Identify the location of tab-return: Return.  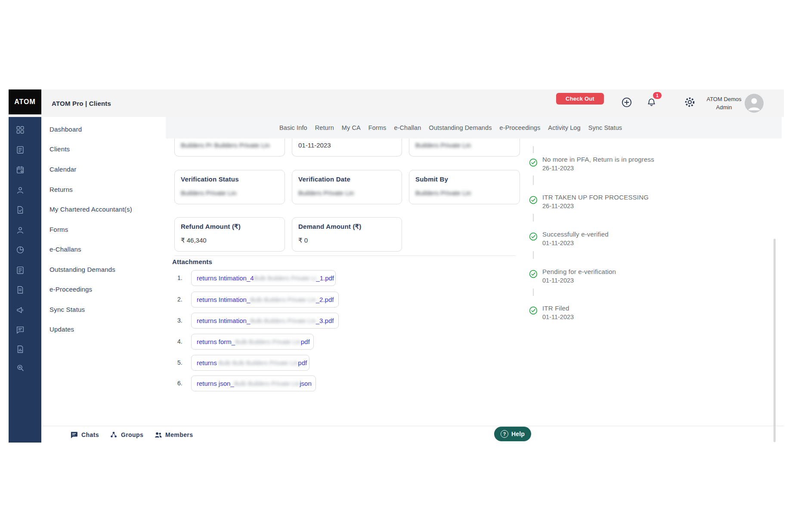
(325, 128).